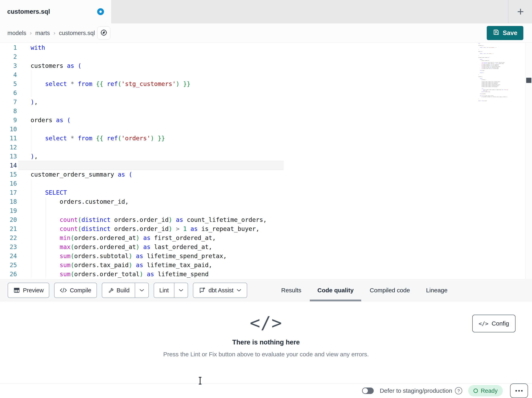 This screenshot has width=532, height=398. What do you see at coordinates (34, 102) in the screenshot?
I see `code-text: ),` at bounding box center [34, 102].